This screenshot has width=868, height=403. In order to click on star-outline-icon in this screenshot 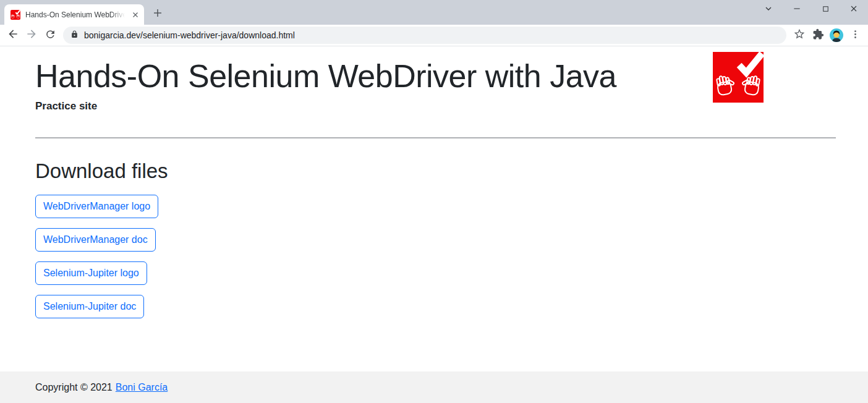, I will do `click(799, 35)`.